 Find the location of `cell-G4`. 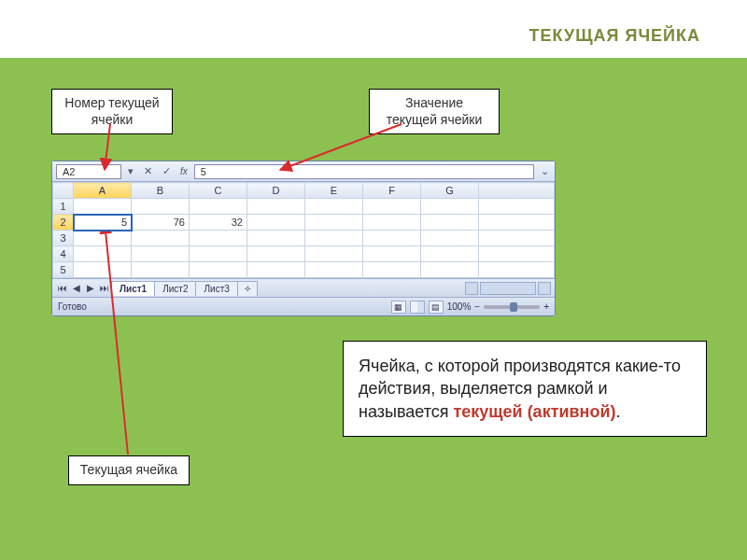

cell-G4 is located at coordinates (450, 254).